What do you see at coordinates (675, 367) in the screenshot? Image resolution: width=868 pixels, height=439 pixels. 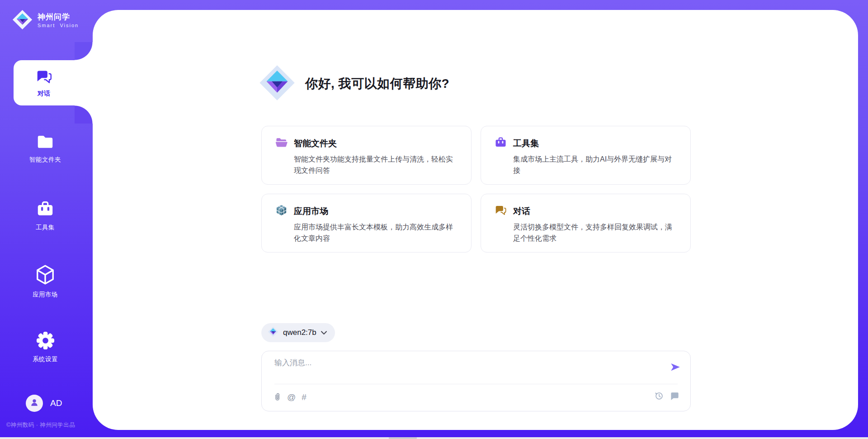 I see `send-icon` at bounding box center [675, 367].